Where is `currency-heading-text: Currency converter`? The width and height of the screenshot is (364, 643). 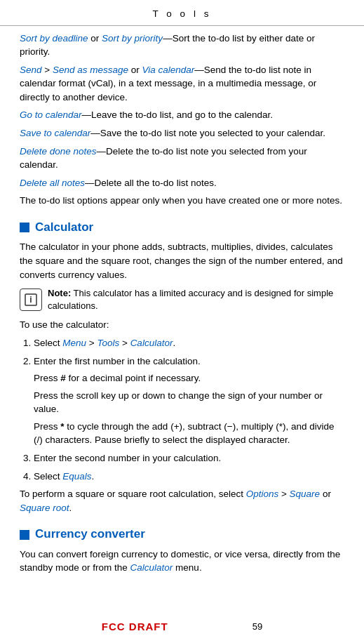
currency-heading-text: Currency converter is located at coordinates (90, 535).